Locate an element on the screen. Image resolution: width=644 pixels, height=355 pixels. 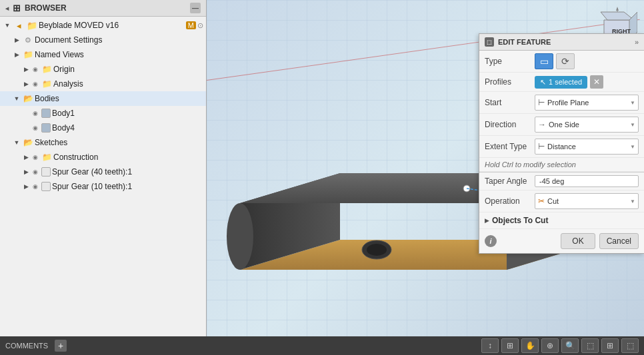
toolbar-right: ↕ ⊞ ✋ ⊕ 🔍 ⬚ ⊞ ⬚ is located at coordinates (560, 346).